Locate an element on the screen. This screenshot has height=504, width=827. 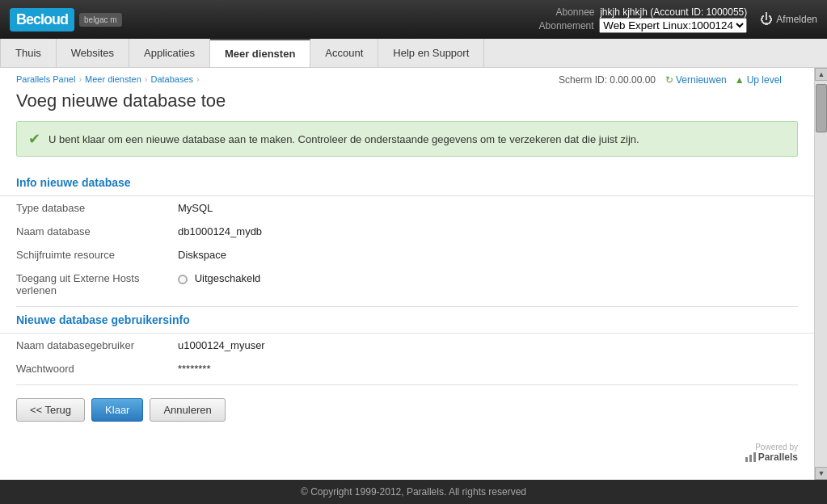
logout-label: Afmelden is located at coordinates (797, 19).